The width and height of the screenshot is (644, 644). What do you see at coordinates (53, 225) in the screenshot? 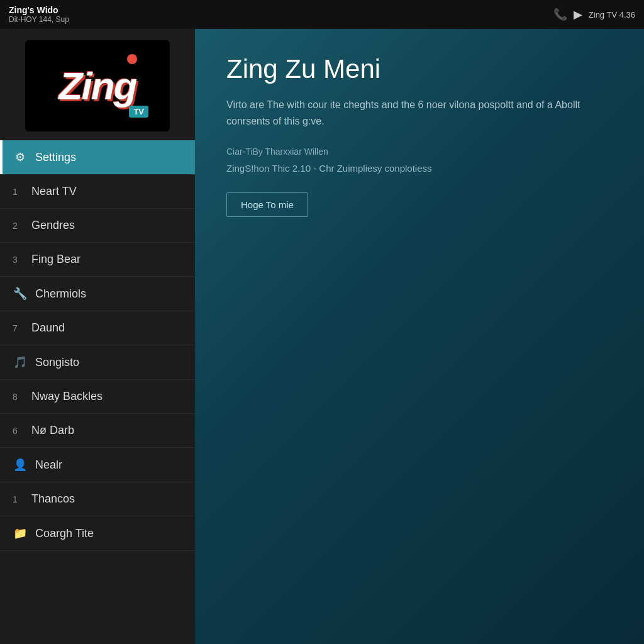
I see `sidebar-item-label: Gendres` at bounding box center [53, 225].